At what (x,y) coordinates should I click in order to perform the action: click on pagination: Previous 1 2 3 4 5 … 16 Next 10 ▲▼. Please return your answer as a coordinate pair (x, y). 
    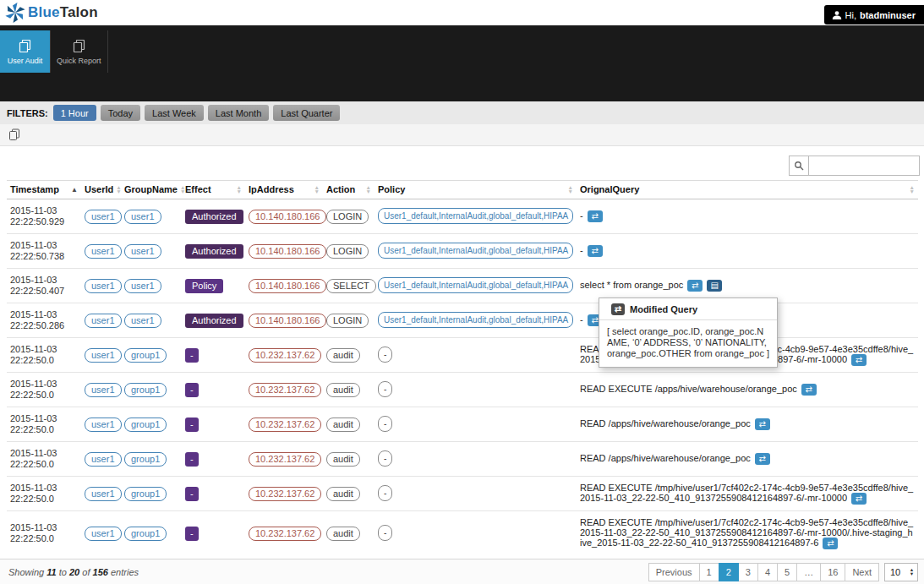
    Looking at the image, I should click on (784, 572).